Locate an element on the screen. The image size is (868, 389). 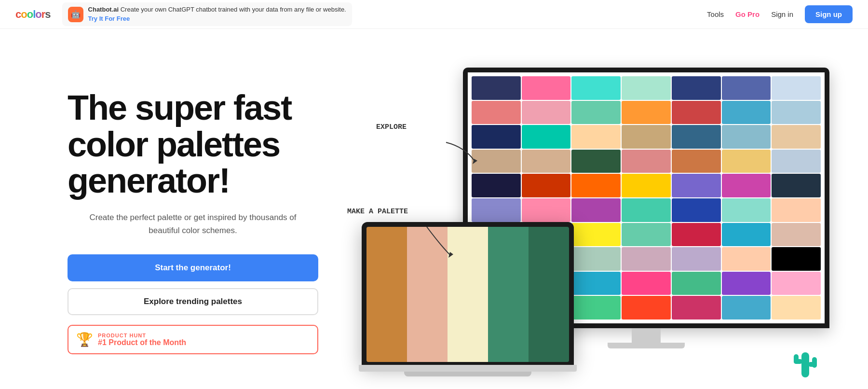
chatbot-text: Chatbot.ai Create your own ChatGPT chatb… is located at coordinates (217, 14).